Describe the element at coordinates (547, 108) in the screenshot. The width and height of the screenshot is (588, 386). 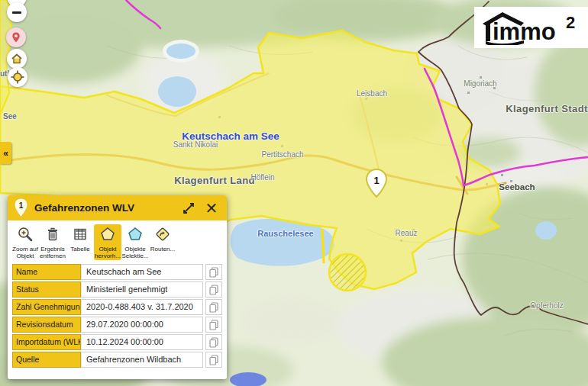
I see `map-label-klagenfurt-stadt: Klagenfurt Stadt` at that location.